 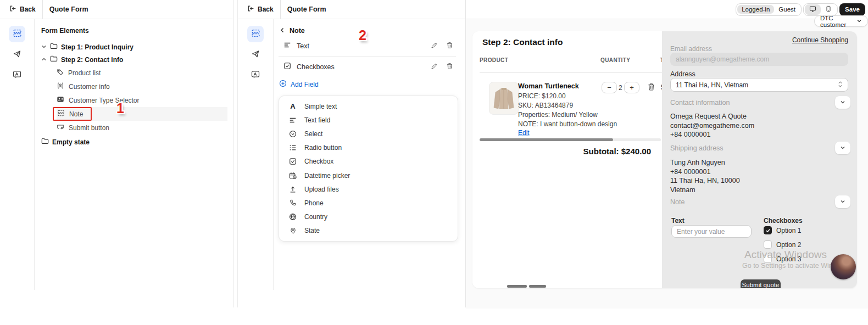 What do you see at coordinates (134, 142) in the screenshot?
I see `tree-folder-empty-state: Empty state` at bounding box center [134, 142].